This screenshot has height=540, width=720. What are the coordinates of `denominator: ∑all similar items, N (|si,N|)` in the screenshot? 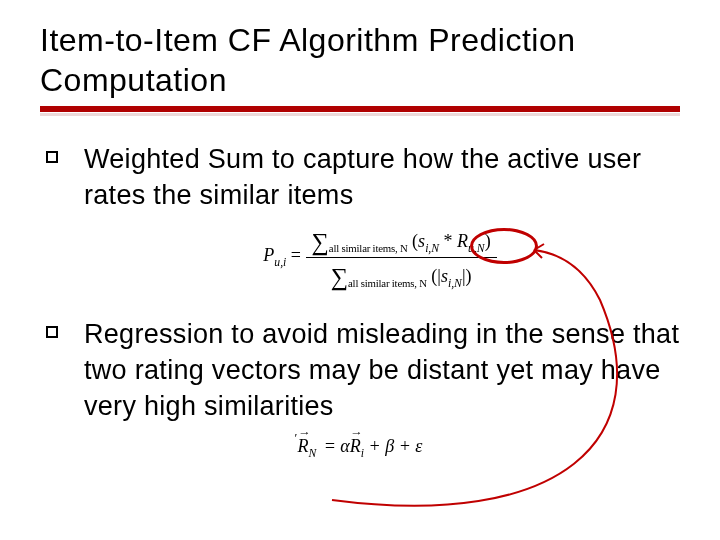 It's located at (402, 274).